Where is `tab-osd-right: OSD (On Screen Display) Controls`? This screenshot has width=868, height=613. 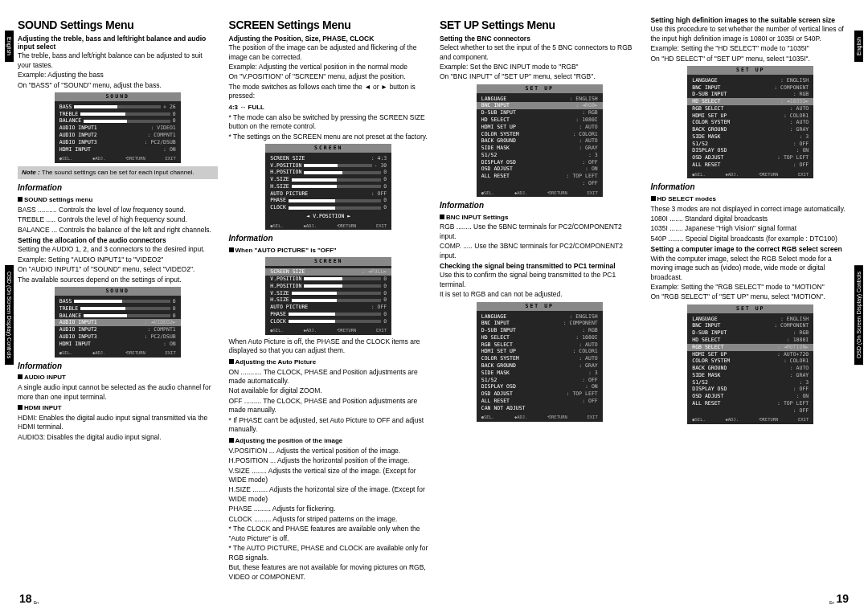 tab-osd-right: OSD (On Screen Display) Controls is located at coordinates (858, 315).